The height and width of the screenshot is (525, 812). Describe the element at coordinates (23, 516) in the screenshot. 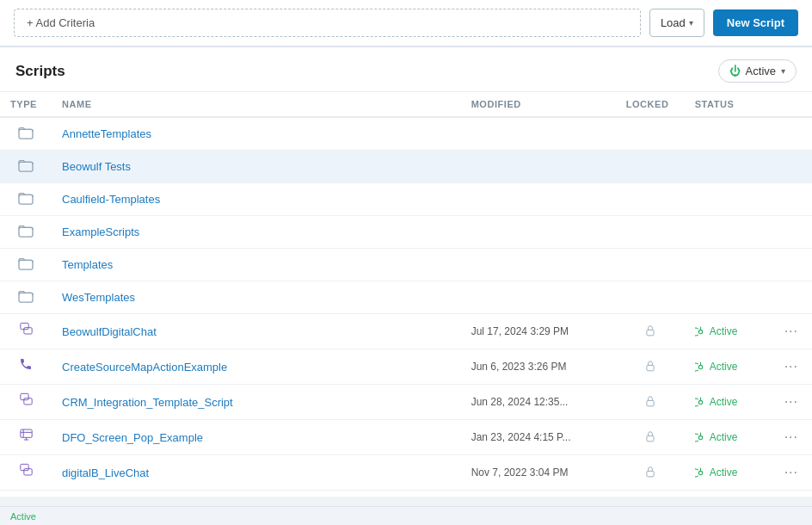

I see `footer-status: Active` at that location.